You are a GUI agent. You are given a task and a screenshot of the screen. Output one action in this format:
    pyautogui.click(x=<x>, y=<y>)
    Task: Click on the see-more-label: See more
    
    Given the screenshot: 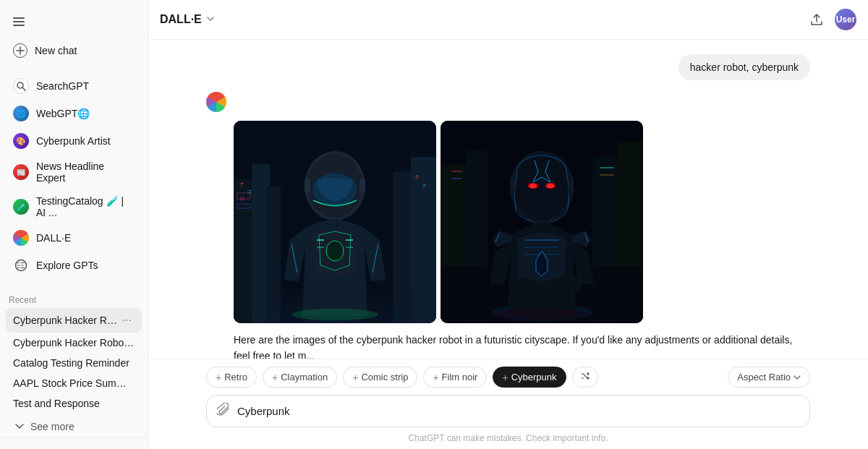 What is the action you would take?
    pyautogui.click(x=52, y=427)
    